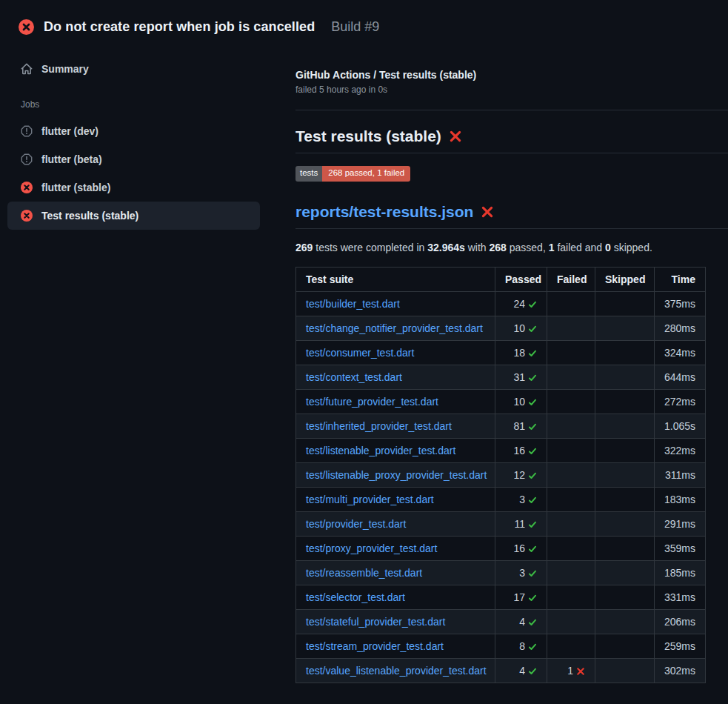 The height and width of the screenshot is (704, 728). I want to click on report-file-heading: reports/test-results.json, so click(512, 216).